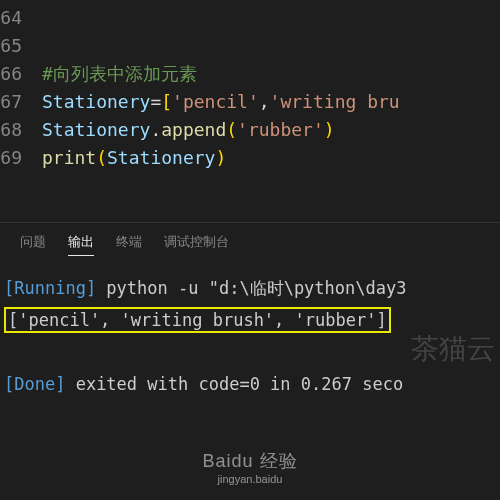  Describe the element at coordinates (69, 158) in the screenshot. I see `token-builtin: print` at that location.